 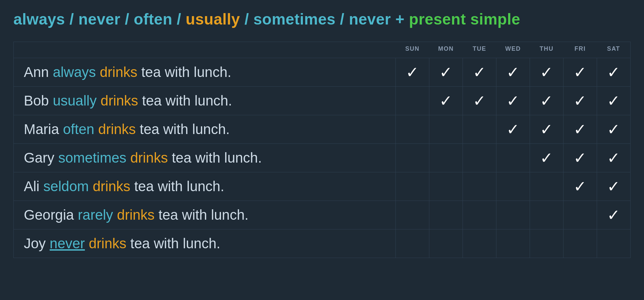 I want to click on table-row: Ali seldom drinks tea with lunch.✓✓, so click(x=322, y=187).